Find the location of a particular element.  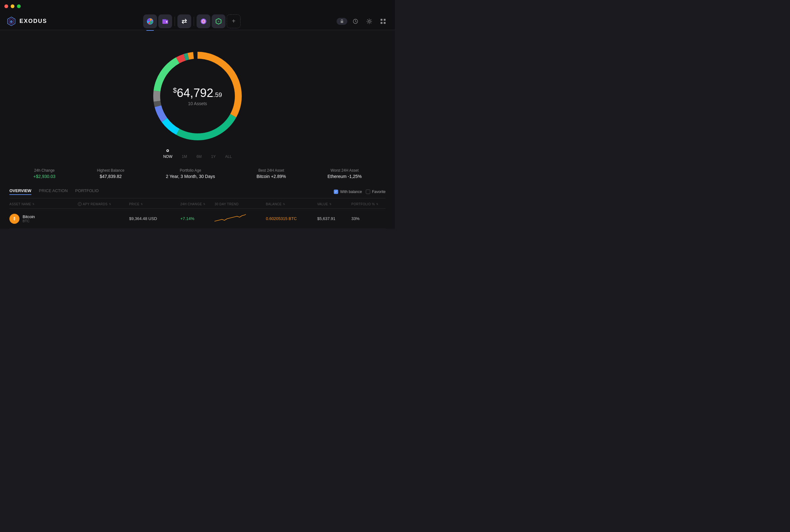

stat-label-highest: Highest Balance is located at coordinates (111, 170).